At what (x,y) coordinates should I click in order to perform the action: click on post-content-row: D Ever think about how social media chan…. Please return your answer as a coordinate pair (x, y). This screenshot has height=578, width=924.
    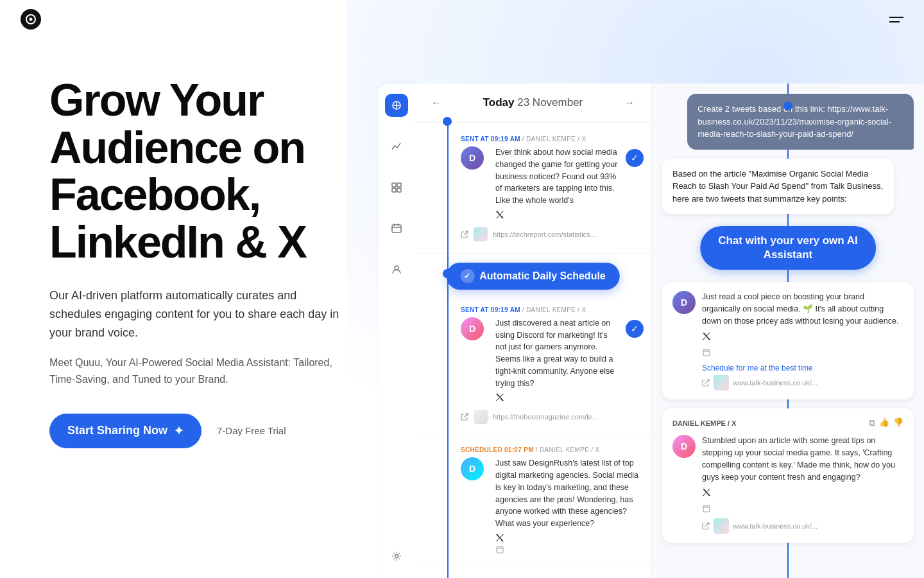
    Looking at the image, I should click on (552, 183).